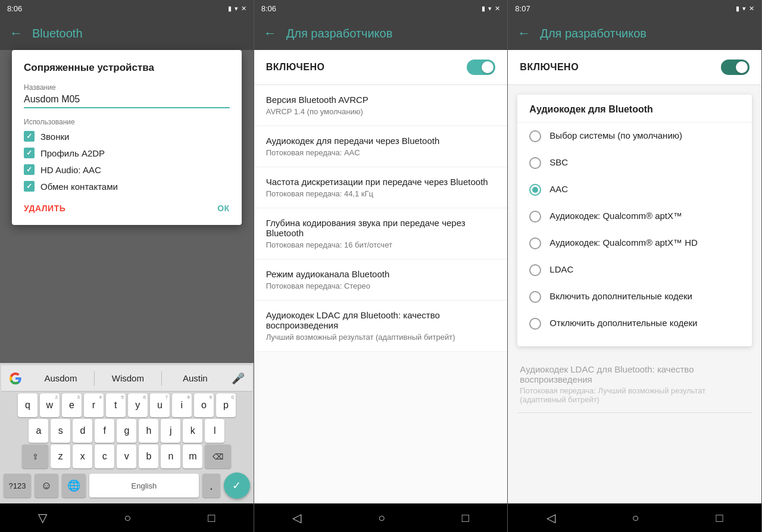  I want to click on key-q: q, so click(27, 405).